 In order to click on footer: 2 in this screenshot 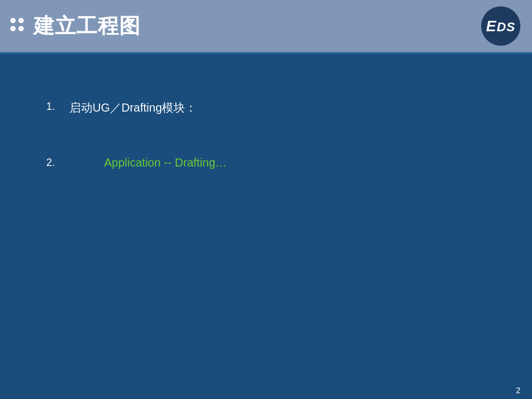, I will do `click(266, 390)`.